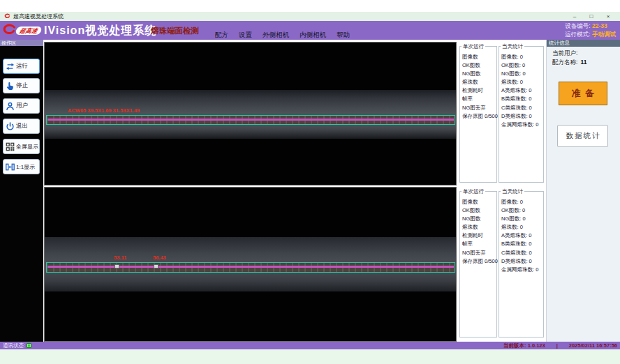  Describe the element at coordinates (310, 346) in the screenshot. I see `status-bar: 通讯状态: 当前版本: 1.0.123 | 2025/02/11 16:57:5…` at that location.